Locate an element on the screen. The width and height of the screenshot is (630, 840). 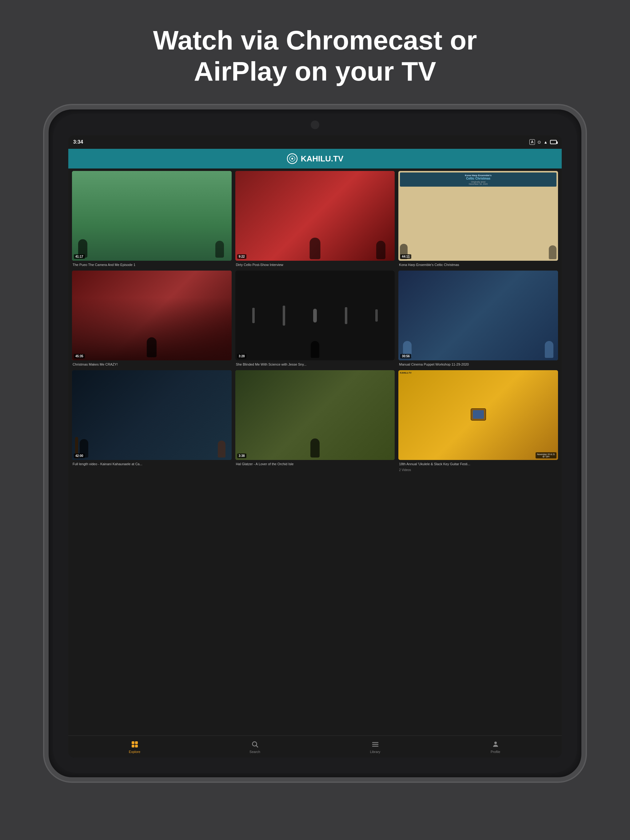
search-icon is located at coordinates (255, 744).